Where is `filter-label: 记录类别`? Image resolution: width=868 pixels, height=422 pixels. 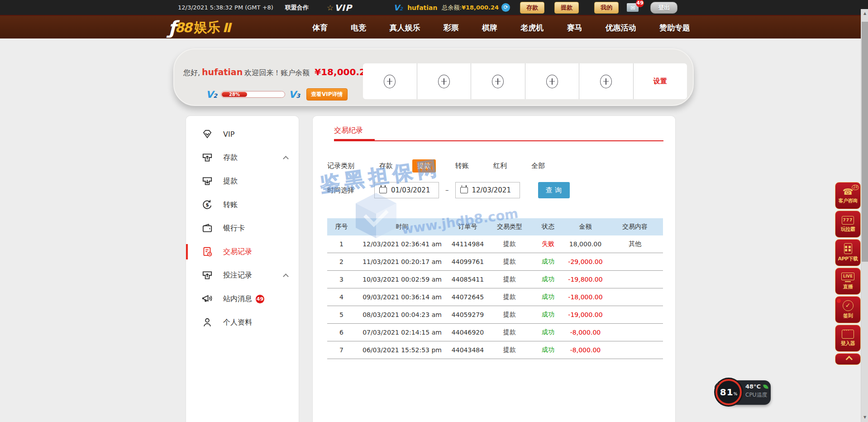 filter-label: 记录类别 is located at coordinates (351, 166).